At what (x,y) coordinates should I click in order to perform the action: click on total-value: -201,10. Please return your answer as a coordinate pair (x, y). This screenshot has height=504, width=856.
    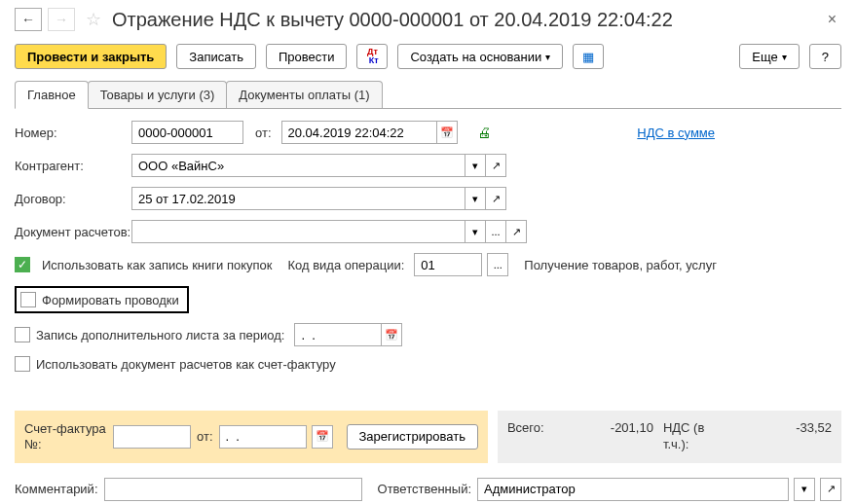
    Looking at the image, I should click on (610, 428).